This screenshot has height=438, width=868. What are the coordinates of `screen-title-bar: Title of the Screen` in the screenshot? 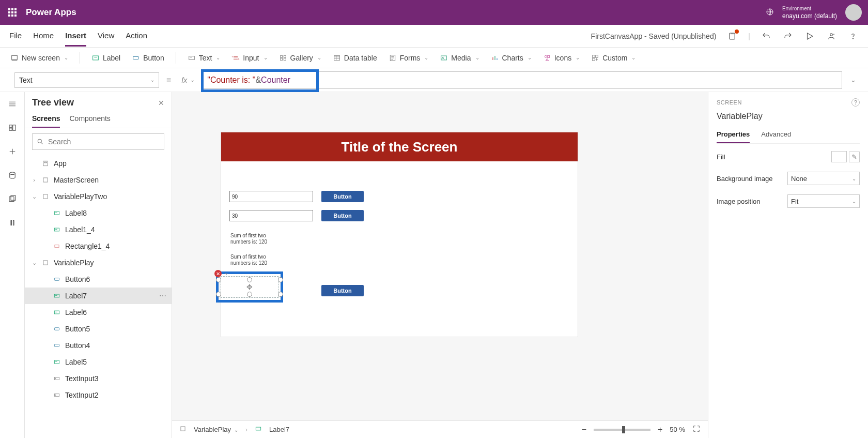 It's located at (399, 147).